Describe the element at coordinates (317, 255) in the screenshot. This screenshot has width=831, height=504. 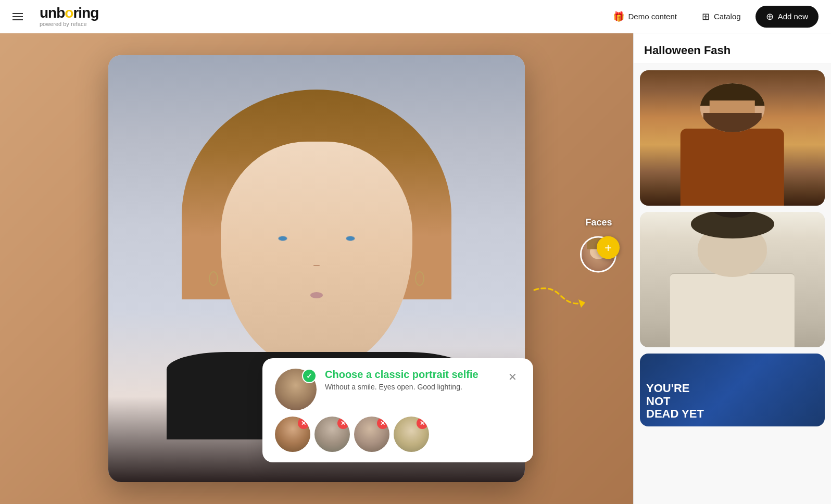
I see `face-skin` at that location.